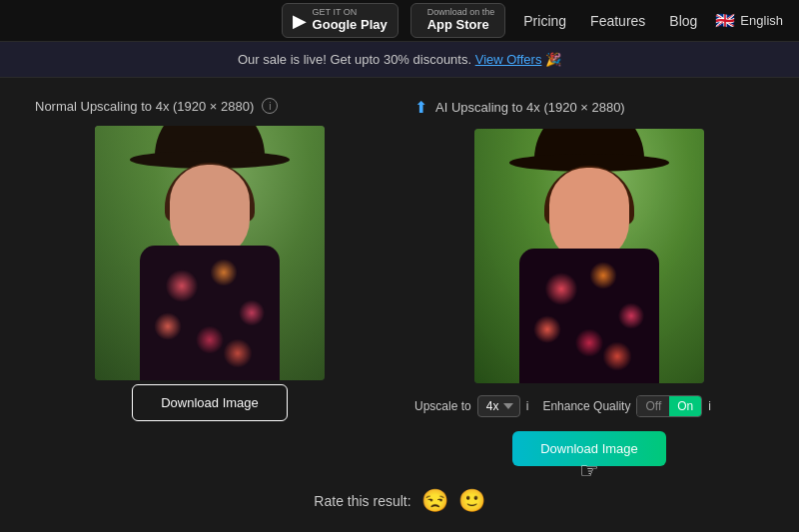 This screenshot has width=799, height=532. I want to click on pricing-link: Pricing, so click(545, 21).